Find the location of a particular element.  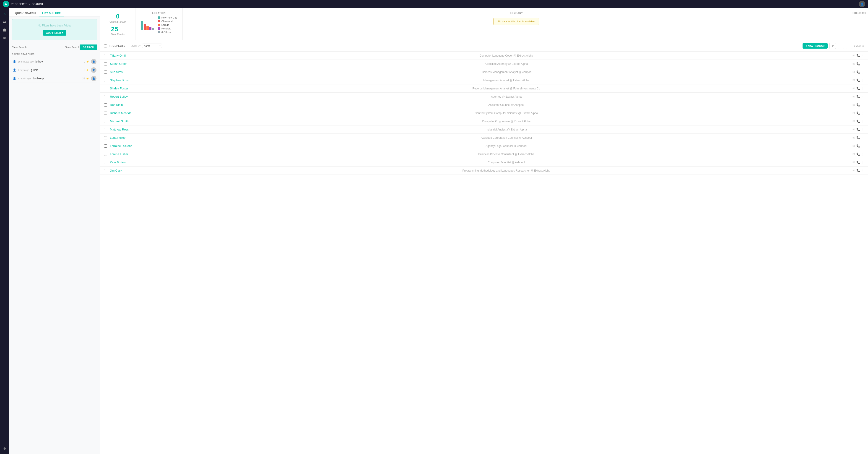

save-search-button: Save Search is located at coordinates (72, 47).